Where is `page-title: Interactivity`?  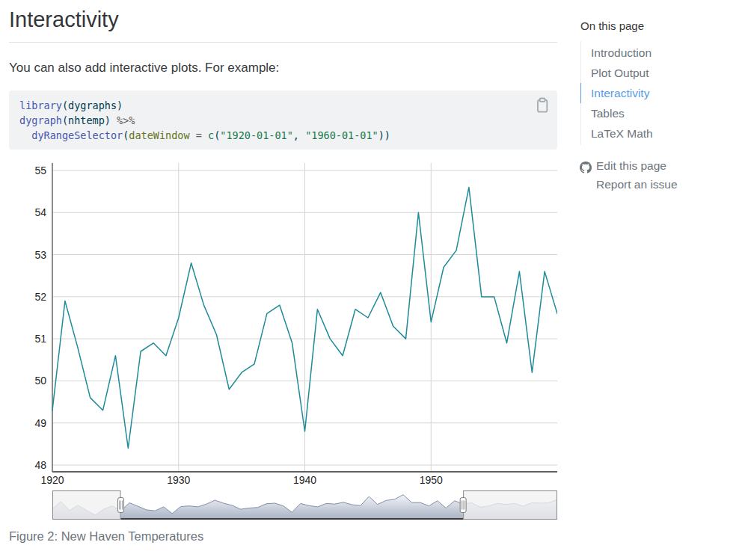
page-title: Interactivity is located at coordinates (64, 19).